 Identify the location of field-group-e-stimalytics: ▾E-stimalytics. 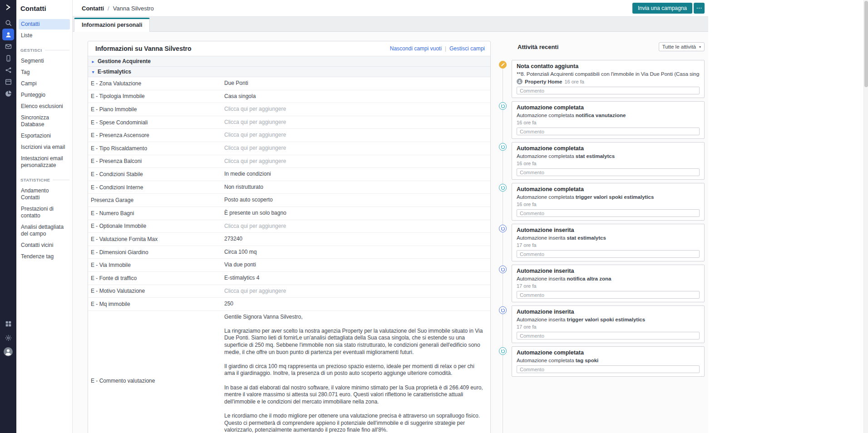
(289, 72).